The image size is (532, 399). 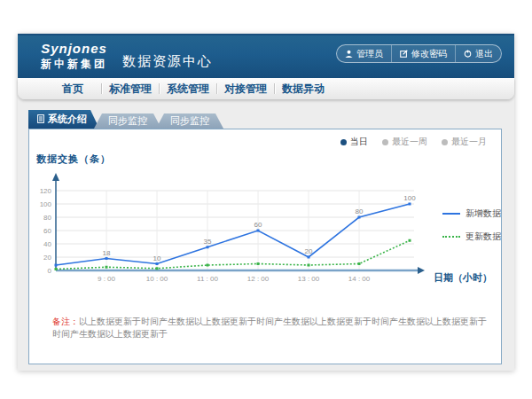 I want to click on logout-button: 退出, so click(x=478, y=53).